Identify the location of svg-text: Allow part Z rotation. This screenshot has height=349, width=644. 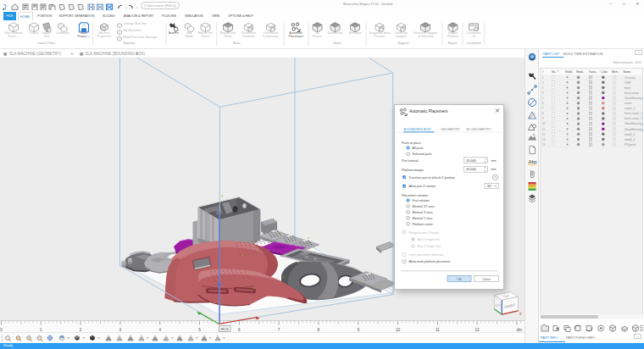
(422, 186).